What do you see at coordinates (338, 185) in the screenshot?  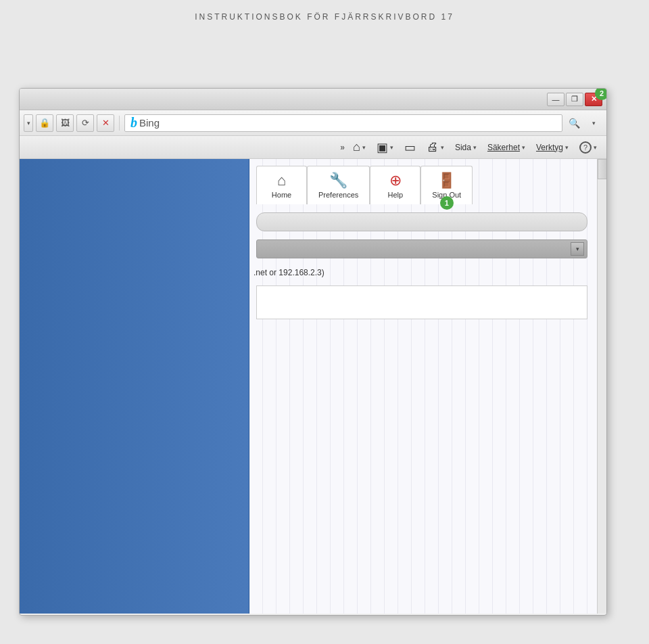 I see `tab-preferences: 🔧 Preferences` at bounding box center [338, 185].